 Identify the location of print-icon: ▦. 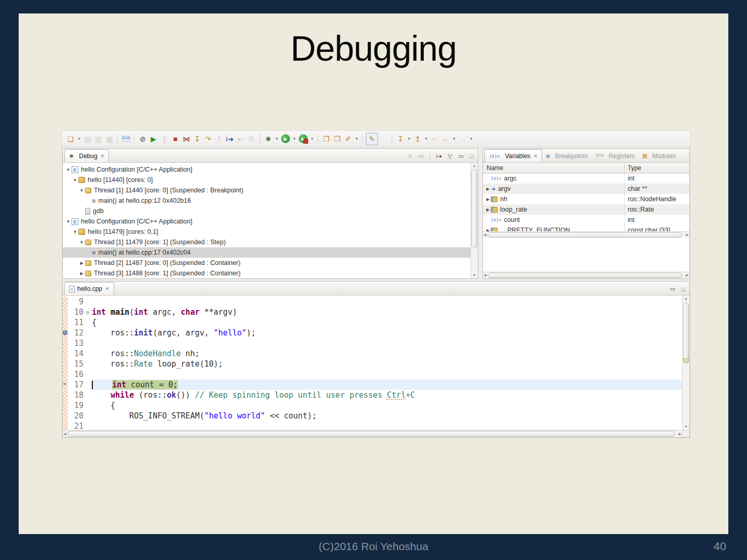
(109, 139).